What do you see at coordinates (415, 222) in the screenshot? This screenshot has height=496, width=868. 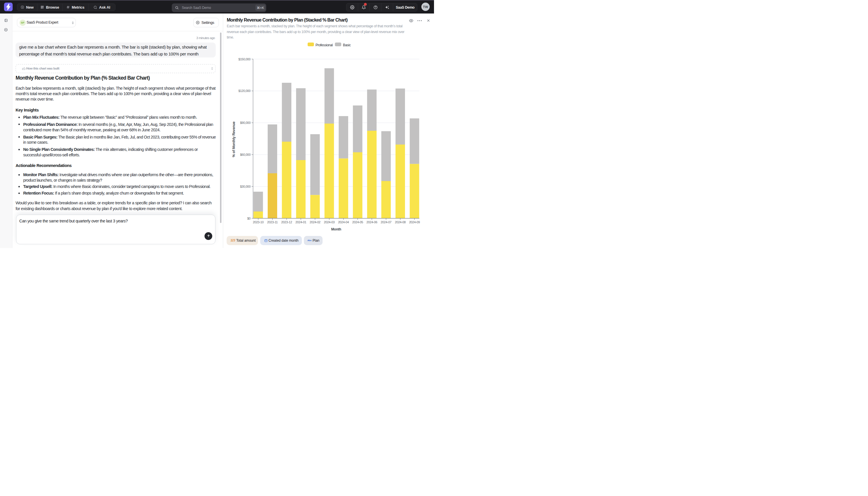 I see `svg-text: 2024-09` at bounding box center [415, 222].